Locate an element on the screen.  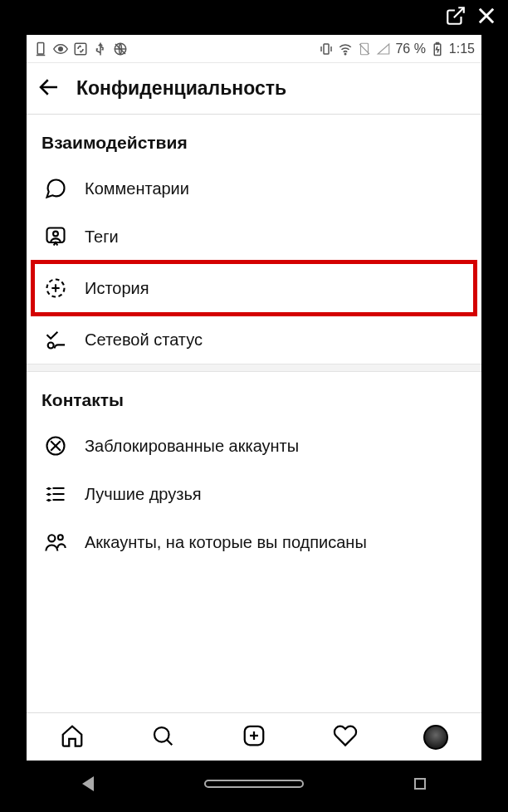
row-story: История is located at coordinates (254, 288).